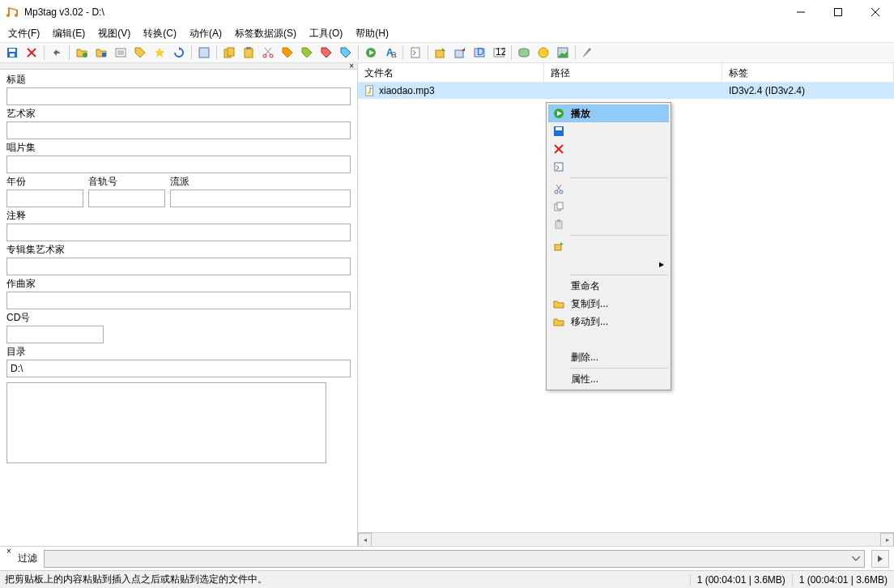 The height and width of the screenshot is (588, 894). What do you see at coordinates (609, 149) in the screenshot?
I see `cm-clear-tag` at bounding box center [609, 149].